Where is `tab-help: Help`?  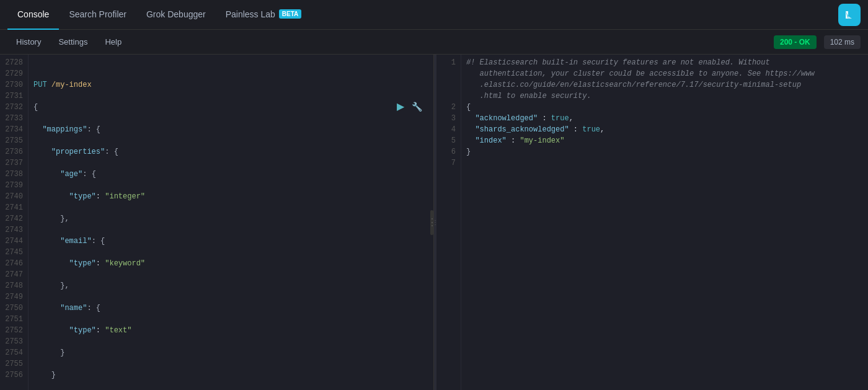 tab-help: Help is located at coordinates (113, 42).